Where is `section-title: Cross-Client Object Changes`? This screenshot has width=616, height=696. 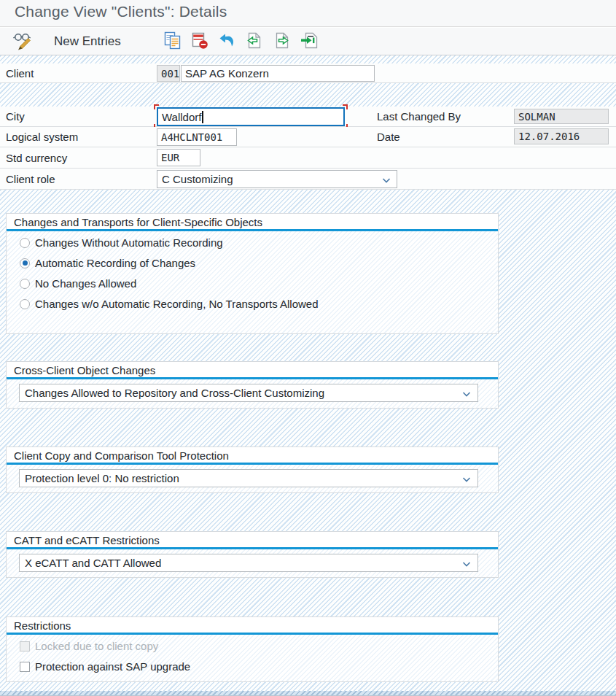 section-title: Cross-Client Object Changes is located at coordinates (252, 371).